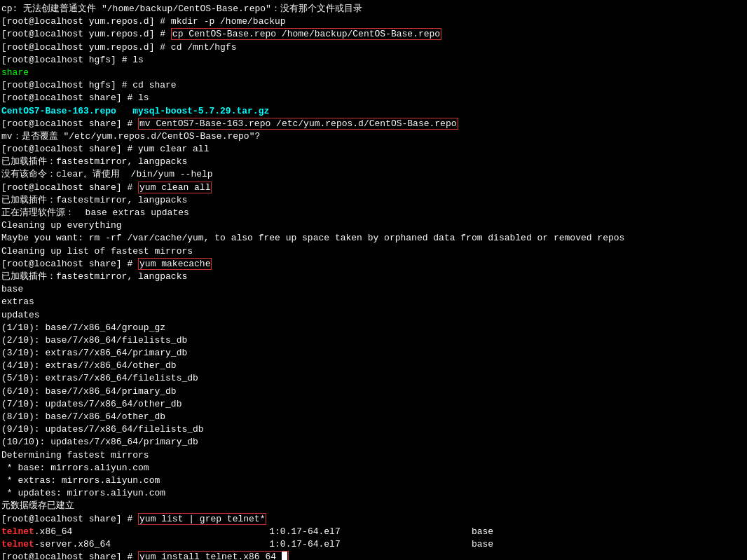 This screenshot has width=747, height=560. What do you see at coordinates (374, 98) in the screenshot?
I see `line-8: [root@localhost share] # ls` at bounding box center [374, 98].